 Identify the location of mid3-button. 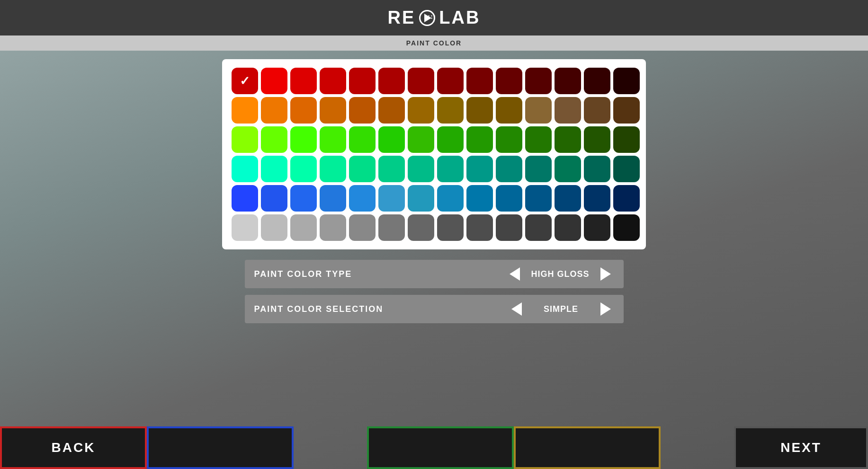
(587, 448).